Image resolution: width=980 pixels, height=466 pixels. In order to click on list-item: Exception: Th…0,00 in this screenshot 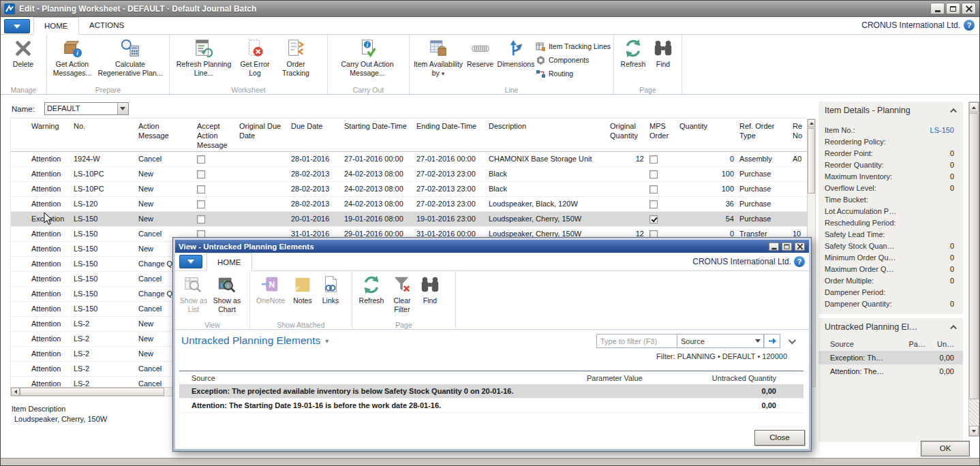, I will do `click(891, 358)`.